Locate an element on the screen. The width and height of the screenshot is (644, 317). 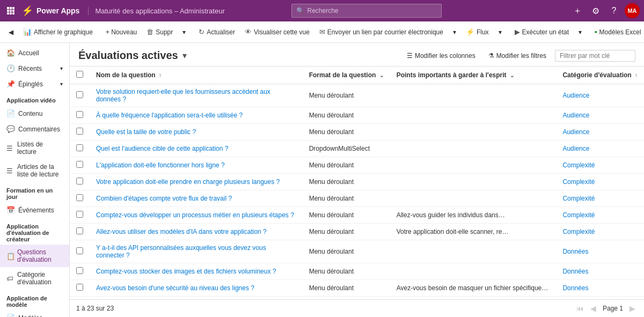
flux-icon: ⚡ is located at coordinates (470, 32).